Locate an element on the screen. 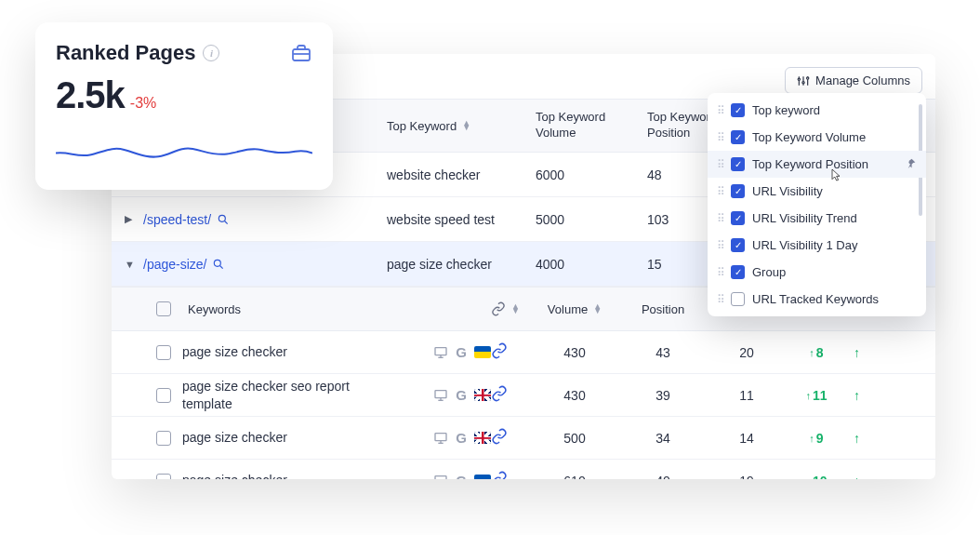 The image size is (980, 535). cell-position: 40 is located at coordinates (663, 476).